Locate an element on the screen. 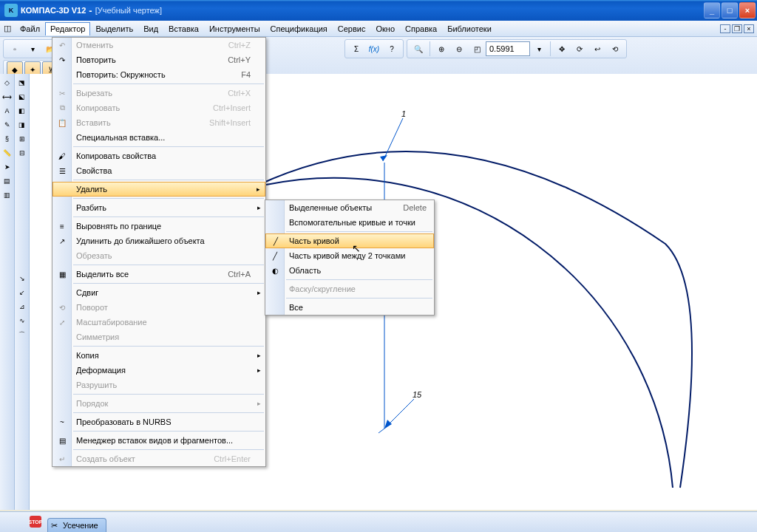  vt2-5-icon: ⊞ is located at coordinates (22, 139).